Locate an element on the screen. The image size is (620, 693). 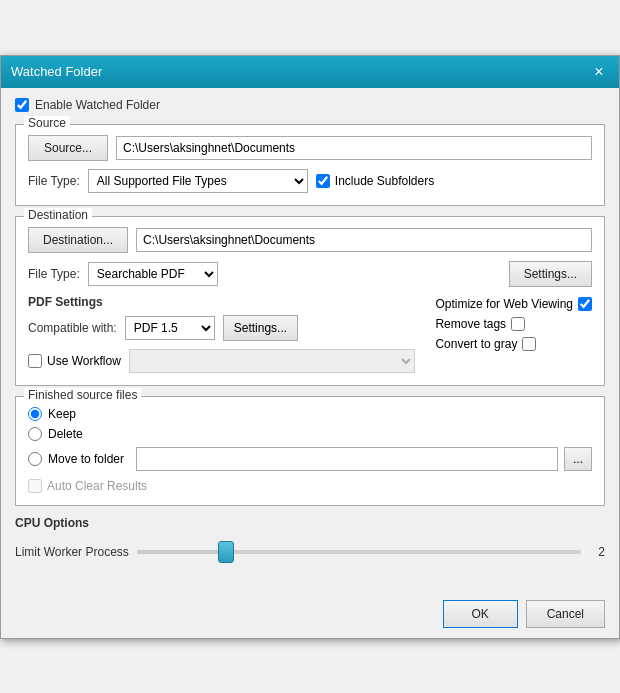
move-to-input is located at coordinates (347, 459).